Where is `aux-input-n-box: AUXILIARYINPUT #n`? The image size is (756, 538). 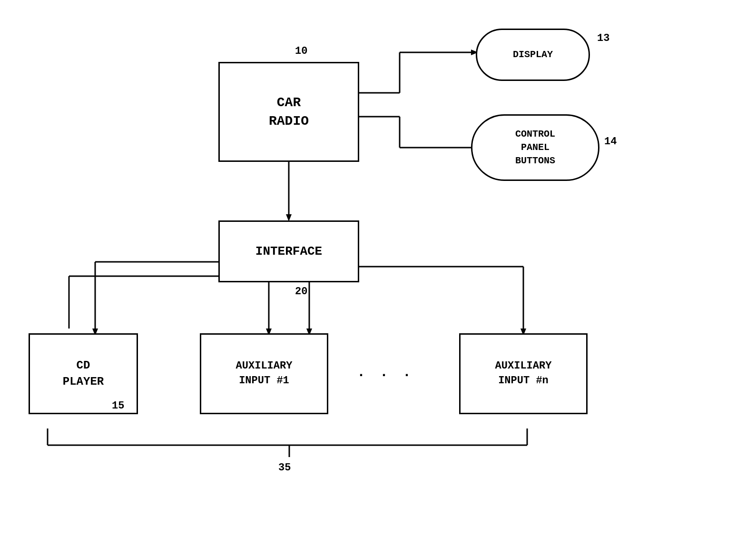
aux-input-n-box: AUXILIARYINPUT #n is located at coordinates (523, 374).